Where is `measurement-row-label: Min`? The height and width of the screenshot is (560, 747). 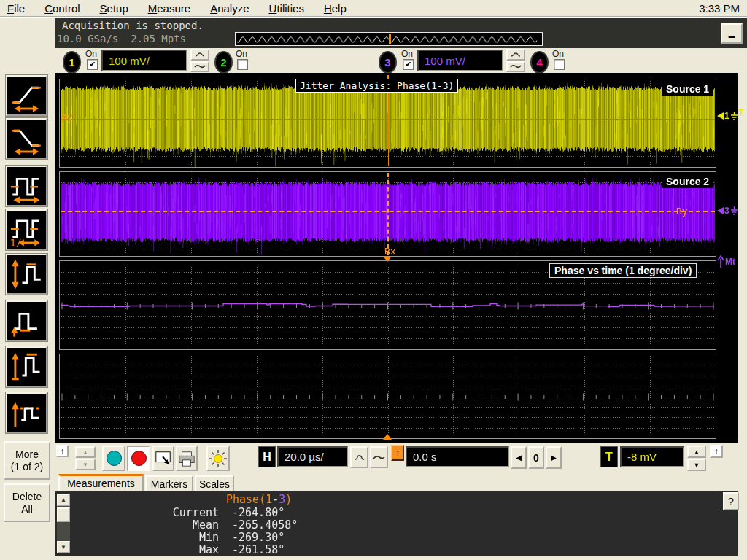
measurement-row-label: Min is located at coordinates (171, 537).